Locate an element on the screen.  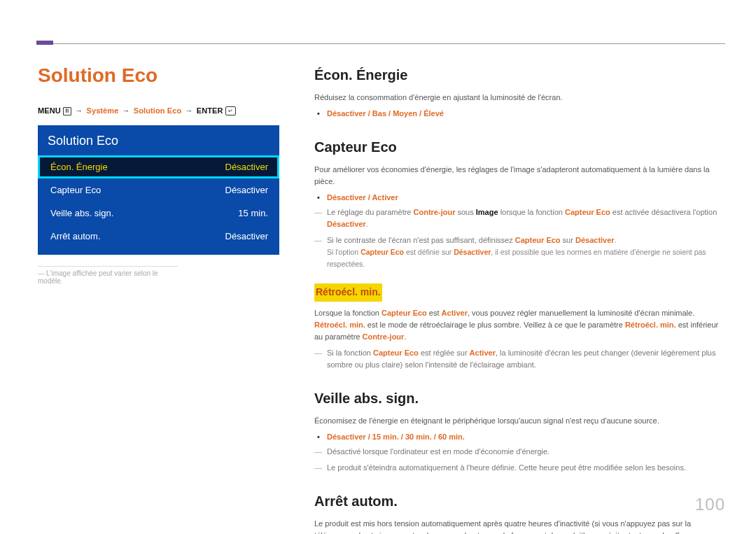
section-arret-desc: Le produit est mis hors tension automati… is located at coordinates (519, 526).